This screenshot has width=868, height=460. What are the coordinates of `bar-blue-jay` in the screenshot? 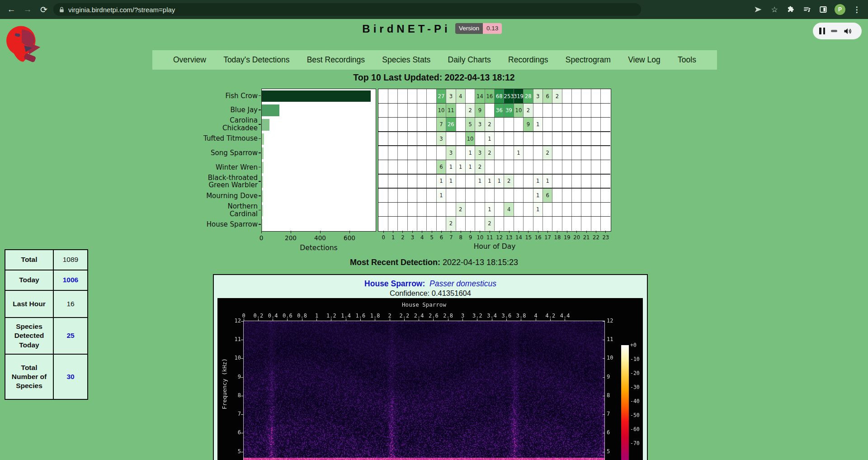 It's located at (270, 110).